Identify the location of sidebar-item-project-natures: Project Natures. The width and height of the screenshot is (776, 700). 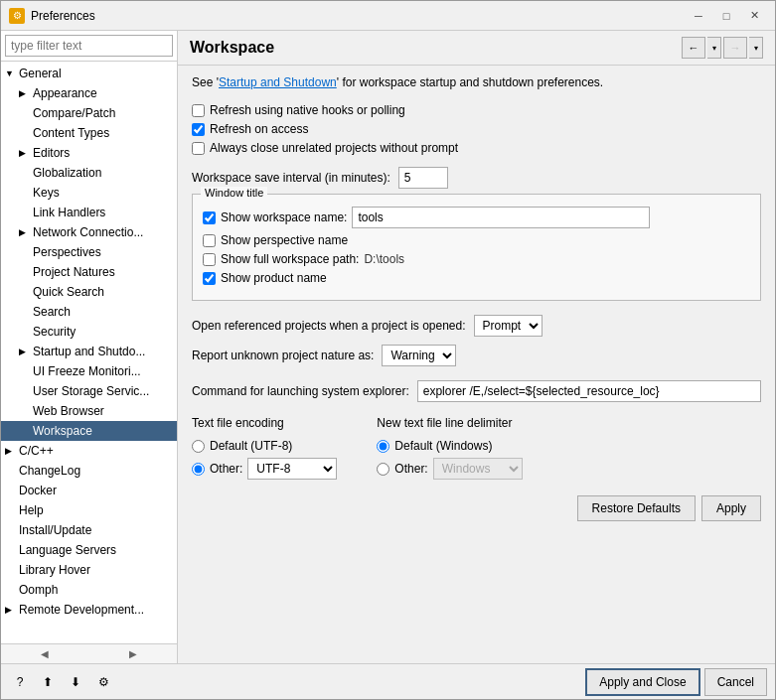
(89, 272).